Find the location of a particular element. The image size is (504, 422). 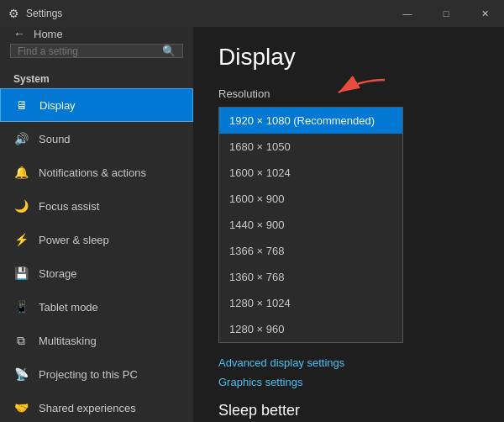

resolution-option: 1440 × 900 is located at coordinates (311, 225).